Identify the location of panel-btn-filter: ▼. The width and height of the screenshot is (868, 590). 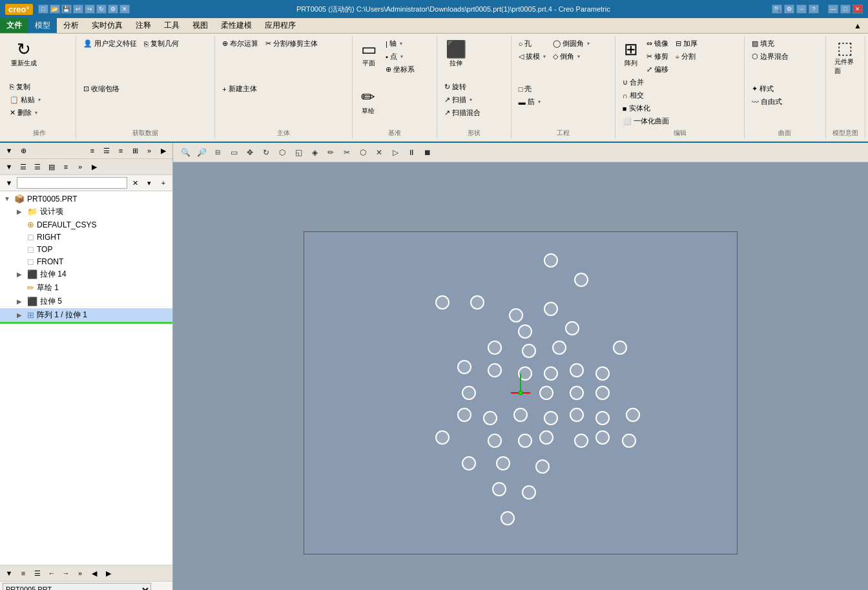
(9, 151).